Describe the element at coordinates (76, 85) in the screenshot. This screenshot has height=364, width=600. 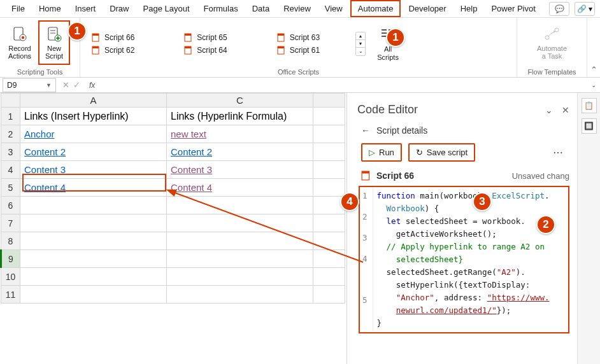
I see `accept-formula-icon: ✓` at that location.